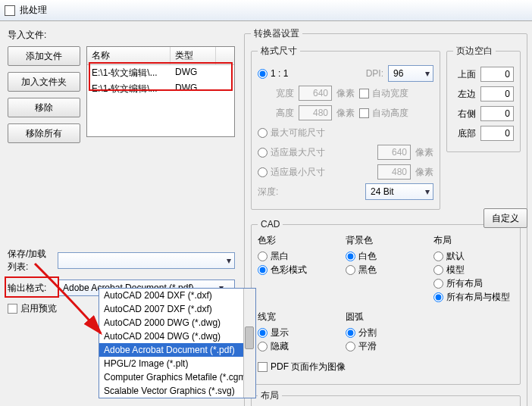  Describe the element at coordinates (458, 283) in the screenshot. I see `layout-all-radio: 所有布局` at that location.